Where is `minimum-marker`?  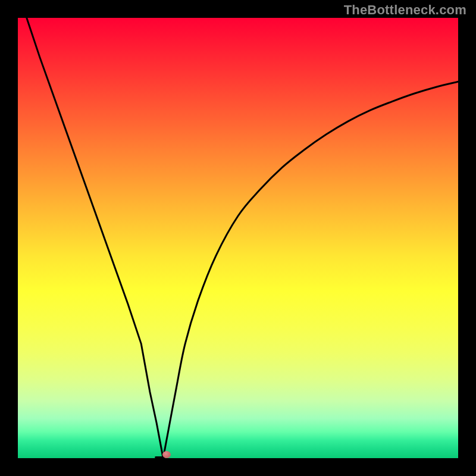
minimum-marker is located at coordinates (167, 455).